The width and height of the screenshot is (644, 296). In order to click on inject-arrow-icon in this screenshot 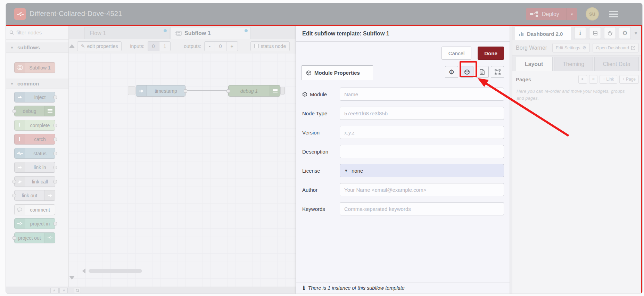, I will do `click(141, 91)`.